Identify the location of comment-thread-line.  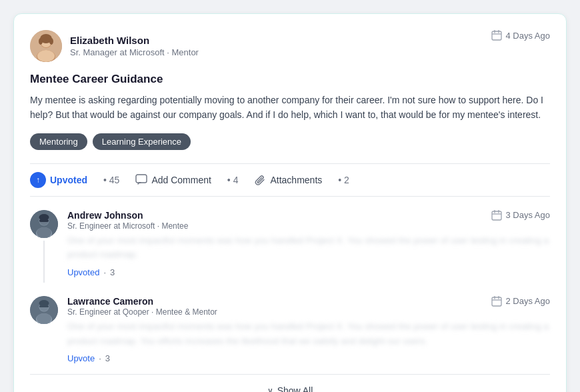
(44, 261).